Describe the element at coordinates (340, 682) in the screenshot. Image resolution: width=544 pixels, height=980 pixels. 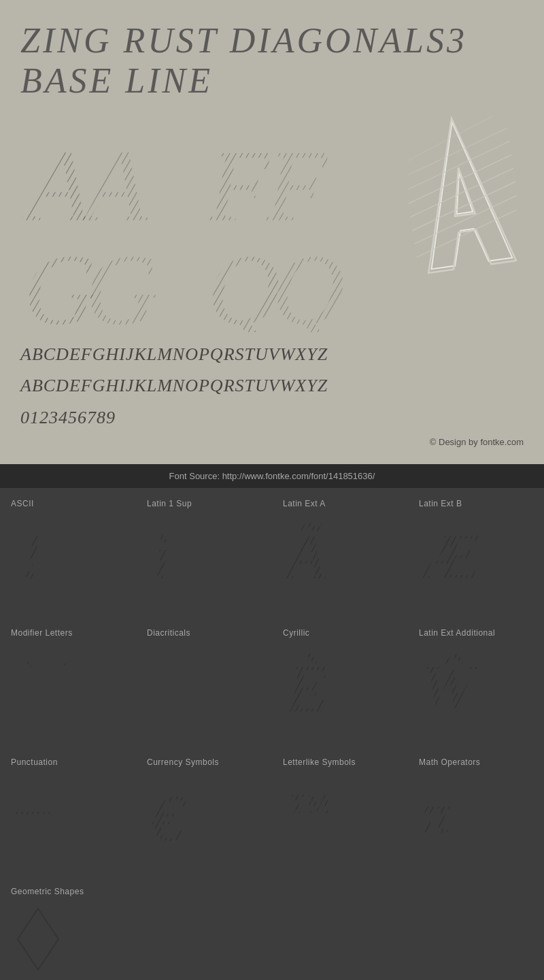
I see `glyph-cell-cyrillic: Cyrillic È` at that location.